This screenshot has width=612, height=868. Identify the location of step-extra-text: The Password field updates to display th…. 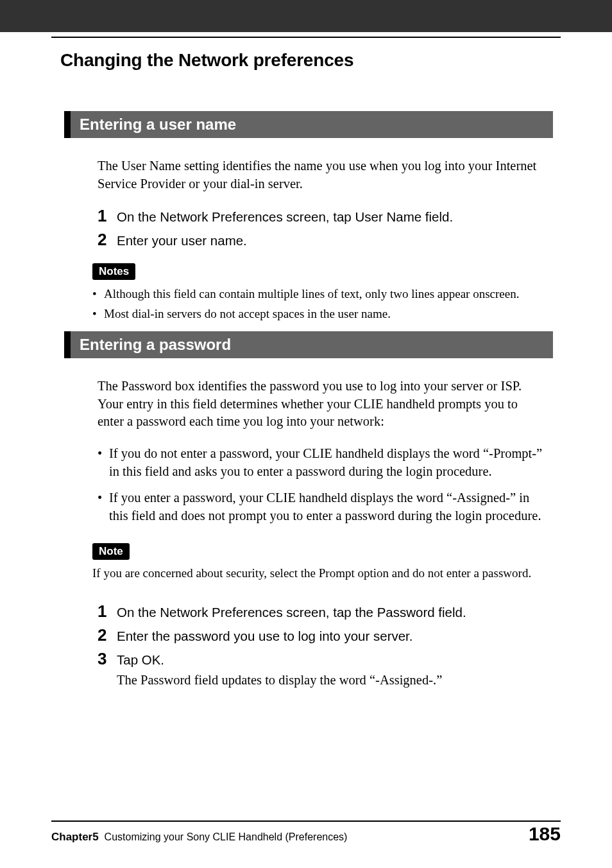
(280, 681).